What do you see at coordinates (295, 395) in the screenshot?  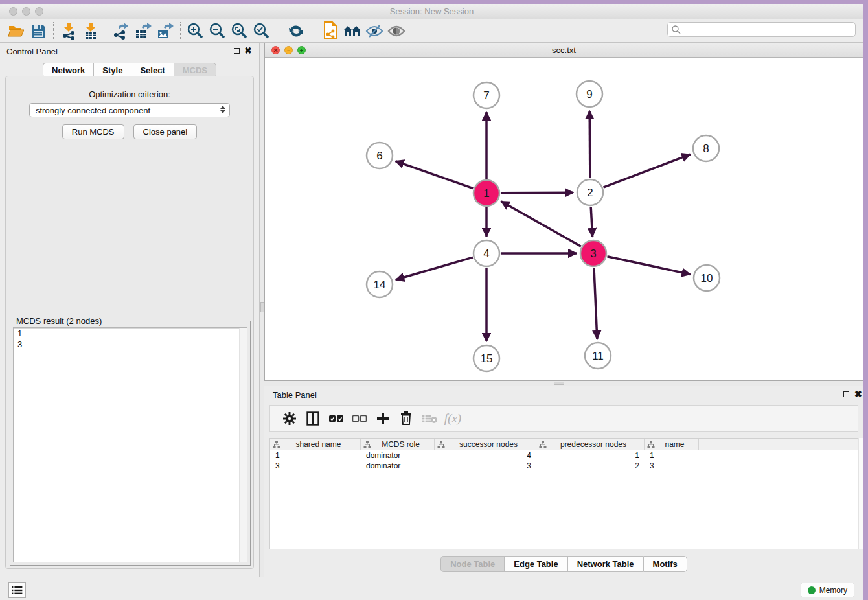 I see `table-panel-title: Table Panel` at bounding box center [295, 395].